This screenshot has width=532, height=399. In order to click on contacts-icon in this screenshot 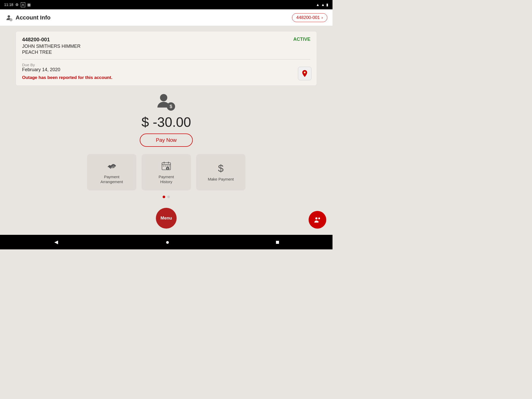, I will do `click(317, 220)`.